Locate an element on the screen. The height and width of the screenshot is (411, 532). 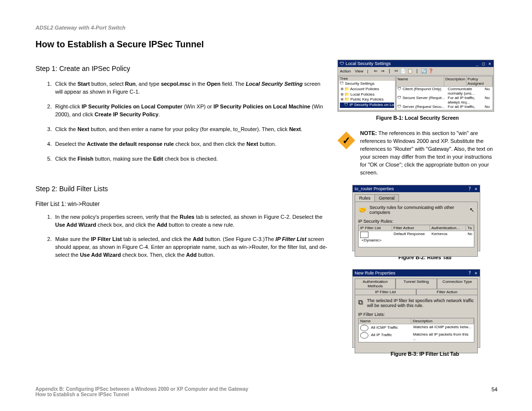
menu-action: Action is located at coordinates (345, 71).